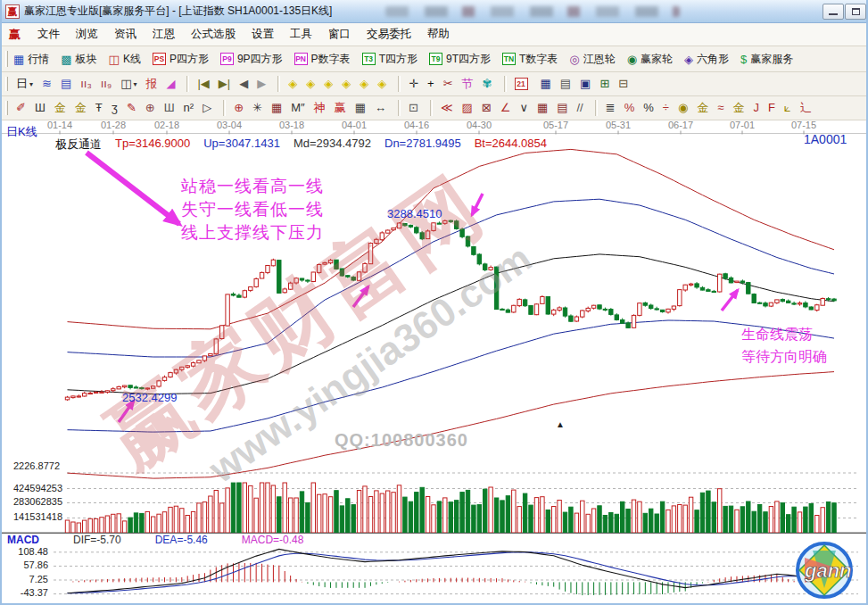  What do you see at coordinates (380, 108) in the screenshot?
I see `tool-width-span: ↔` at bounding box center [380, 108].